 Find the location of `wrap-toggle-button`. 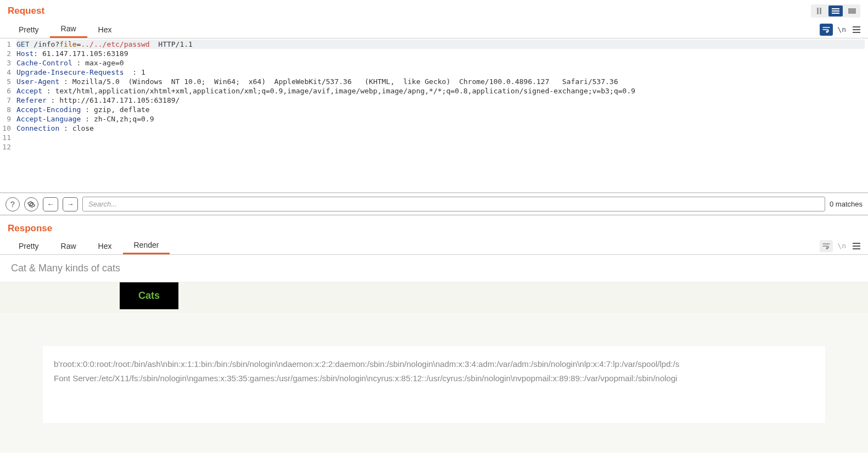

wrap-toggle-button is located at coordinates (826, 30).